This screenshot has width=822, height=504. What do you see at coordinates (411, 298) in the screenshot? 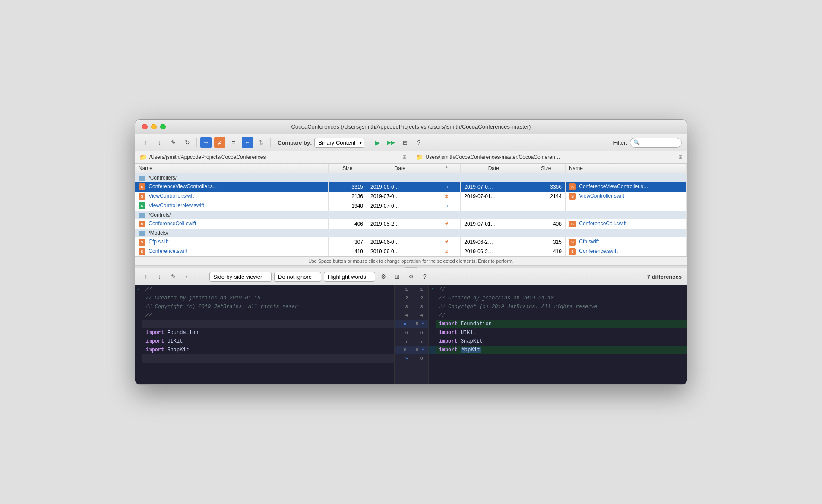
I see `gutter-line: 2 2` at bounding box center [411, 298].